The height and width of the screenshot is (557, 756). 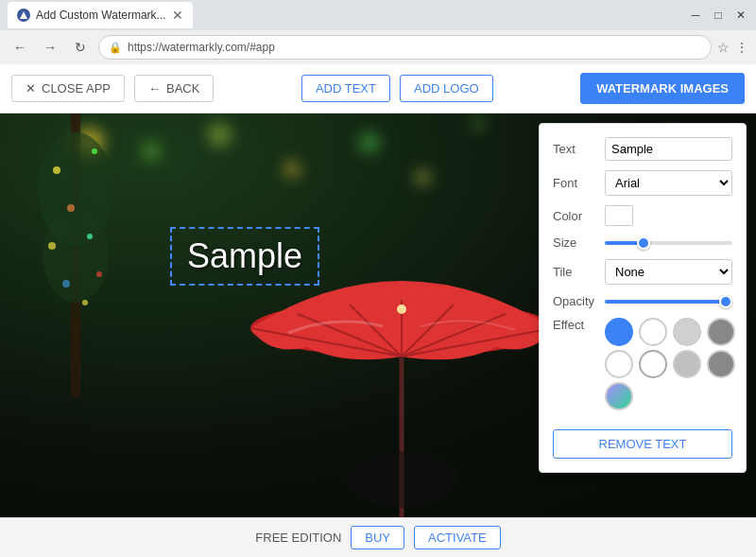 What do you see at coordinates (619, 216) in the screenshot?
I see `color-swatch` at bounding box center [619, 216].